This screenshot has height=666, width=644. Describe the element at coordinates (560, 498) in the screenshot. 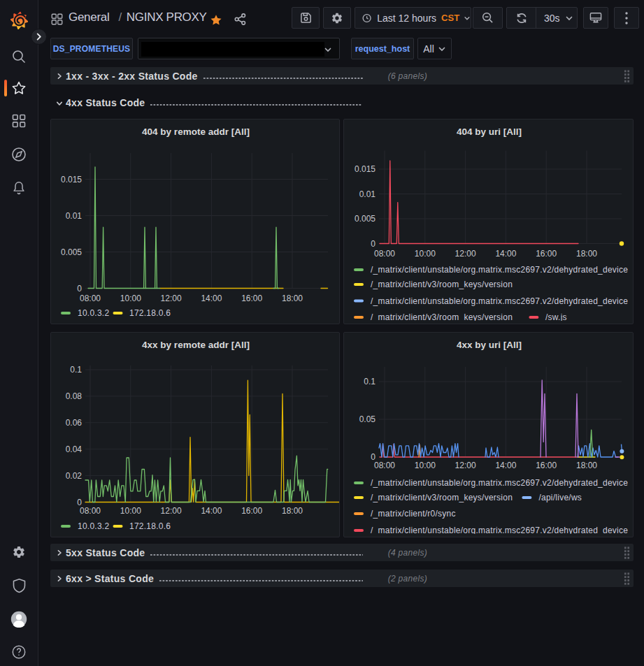

I see `svg-text: /api/live/ws` at that location.